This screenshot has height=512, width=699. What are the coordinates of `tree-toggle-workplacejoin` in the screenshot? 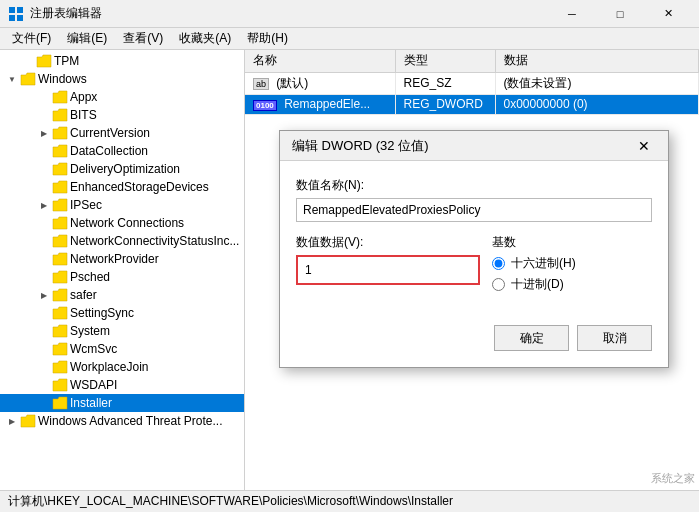 It's located at (44, 367).